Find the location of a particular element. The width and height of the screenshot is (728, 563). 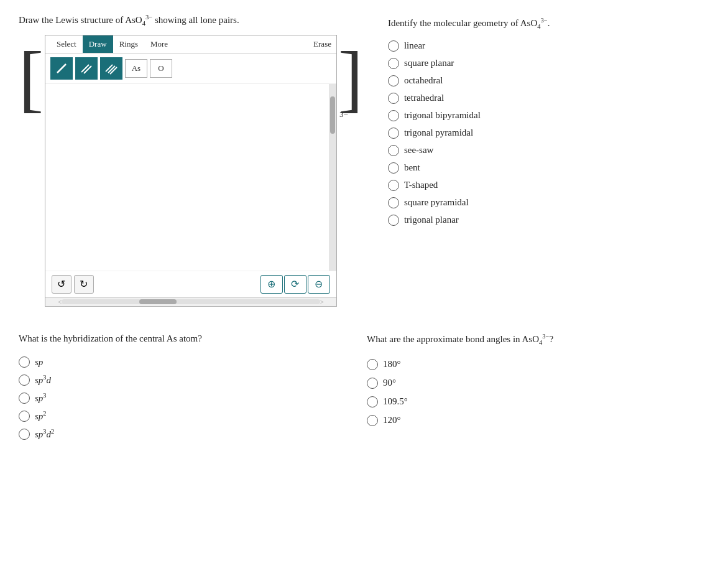

atom-o-button: O is located at coordinates (161, 68).